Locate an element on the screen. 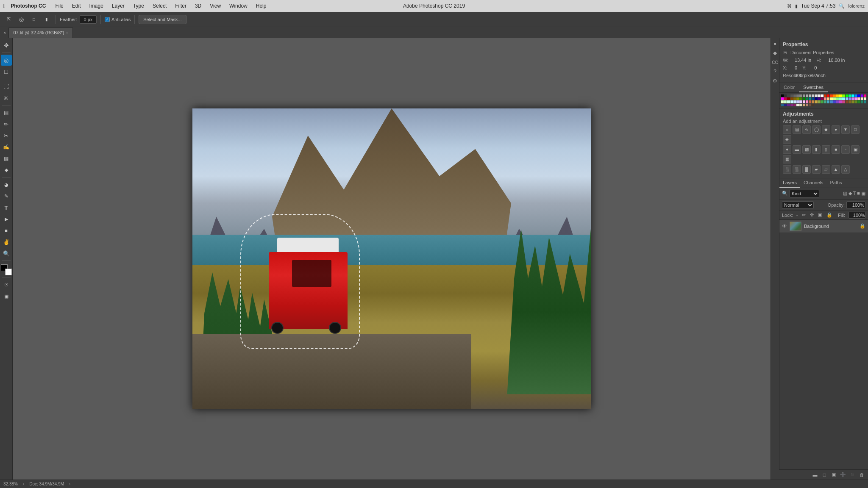 The width and height of the screenshot is (868, 488). menu-file: File is located at coordinates (59, 6).